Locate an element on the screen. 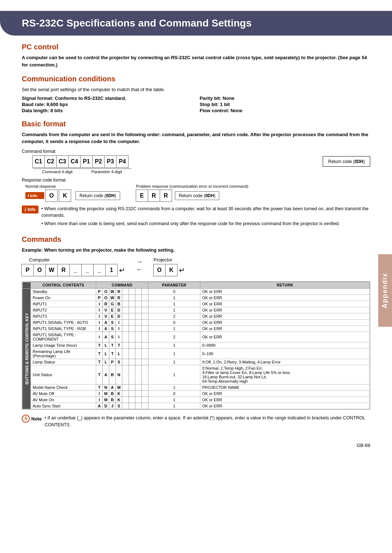  cmd-blank2: _ is located at coordinates (87, 270).